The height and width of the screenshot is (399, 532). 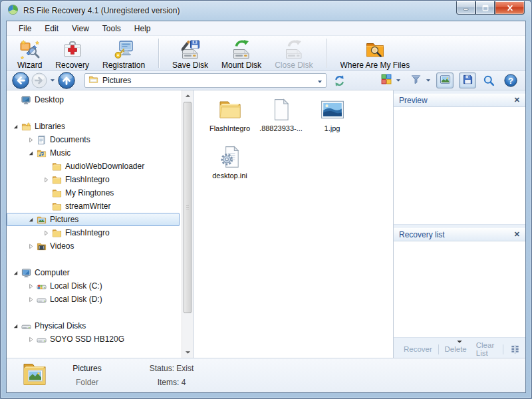 What do you see at coordinates (332, 108) in the screenshot?
I see `image-large-icon` at bounding box center [332, 108].